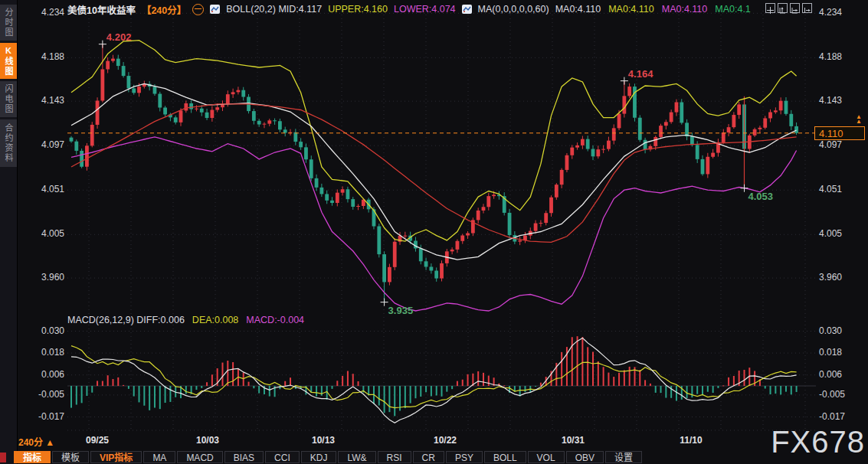 The image size is (868, 464). I want to click on price-annotation: 4.164, so click(640, 74).